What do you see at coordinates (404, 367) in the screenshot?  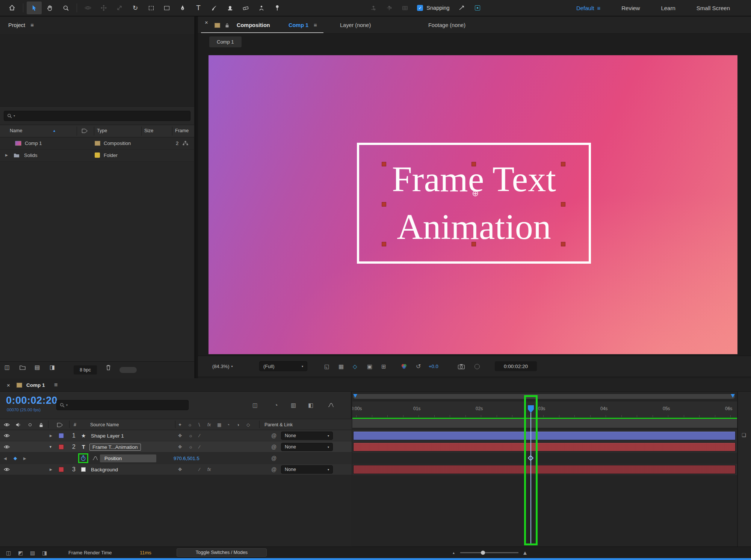 I see `color-management-icon` at bounding box center [404, 367].